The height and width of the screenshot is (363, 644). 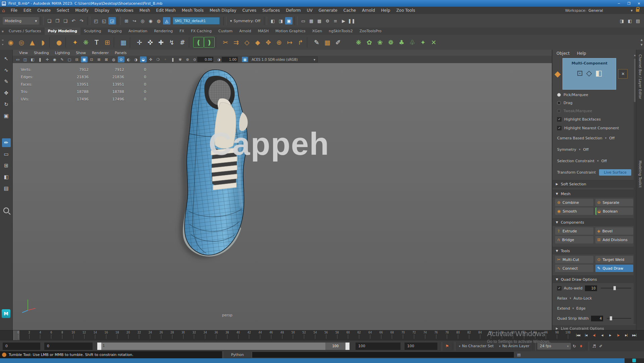 What do you see at coordinates (458, 335) in the screenshot?
I see `timeline-tick: 80` at bounding box center [458, 335].